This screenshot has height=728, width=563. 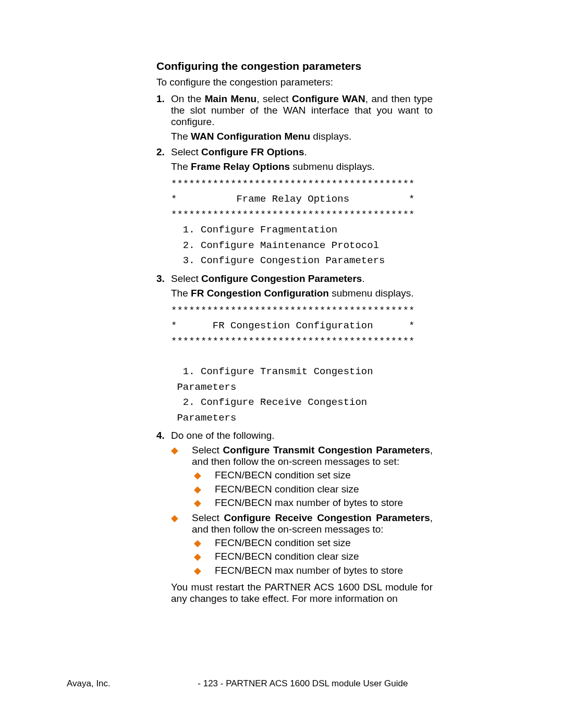 What do you see at coordinates (302, 456) in the screenshot?
I see `bullet-item: ◆ Select Configure Transmit Congestion P…` at bounding box center [302, 456].